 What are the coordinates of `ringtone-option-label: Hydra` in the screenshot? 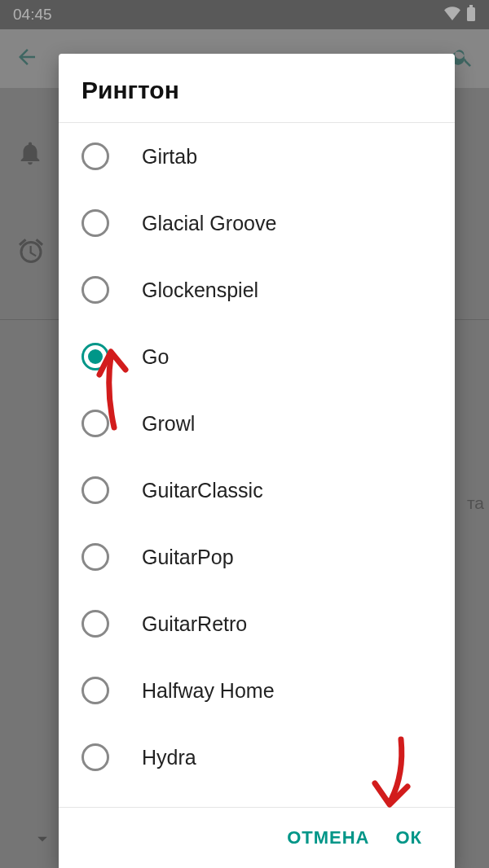 It's located at (170, 757).